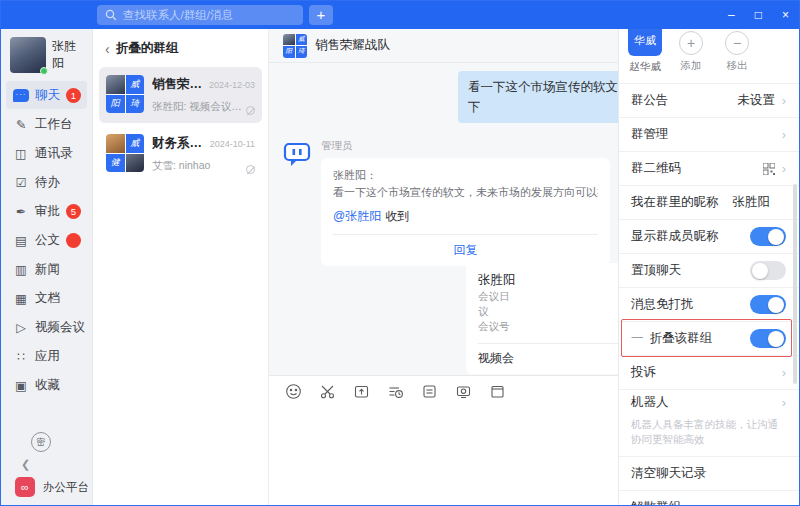  I want to click on send-file-icon, so click(362, 392).